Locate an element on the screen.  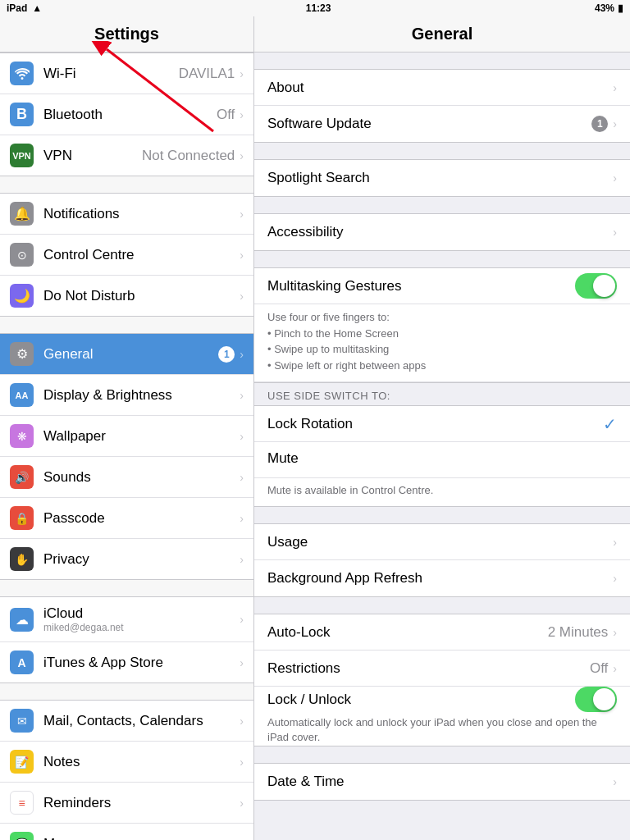
sidebar-item-itunes: A iTunes & App Store › is located at coordinates (126, 663).